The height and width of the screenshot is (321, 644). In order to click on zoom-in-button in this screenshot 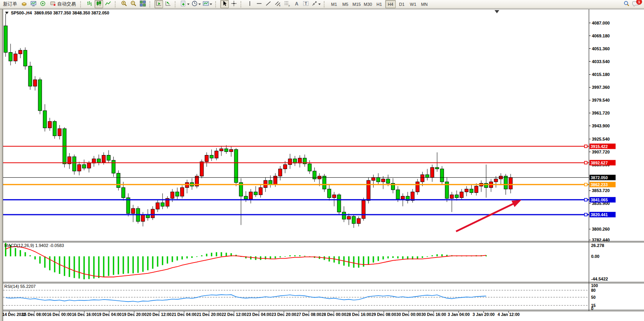, I will do `click(124, 4)`.